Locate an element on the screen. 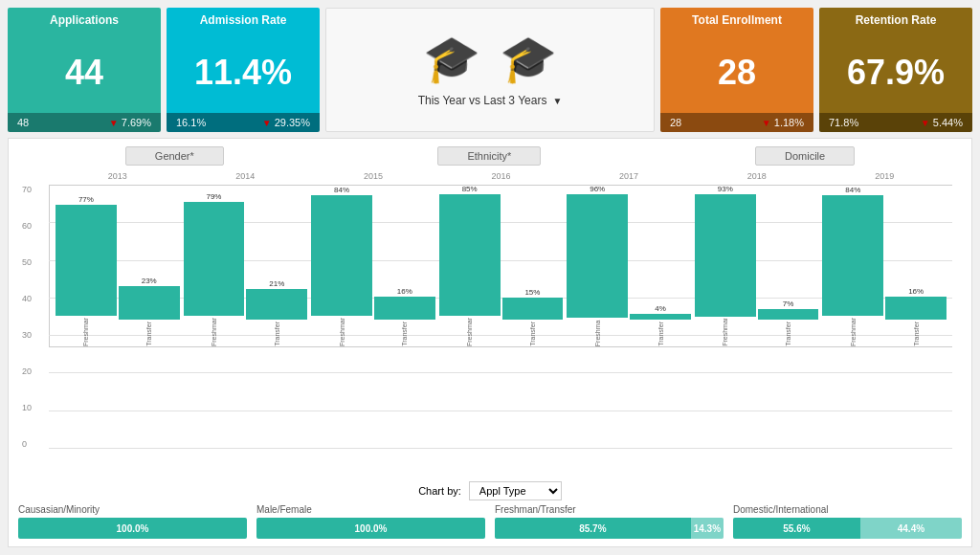 The height and width of the screenshot is (555, 980). pct-bar-group-label: Domestic/International is located at coordinates (848, 509).